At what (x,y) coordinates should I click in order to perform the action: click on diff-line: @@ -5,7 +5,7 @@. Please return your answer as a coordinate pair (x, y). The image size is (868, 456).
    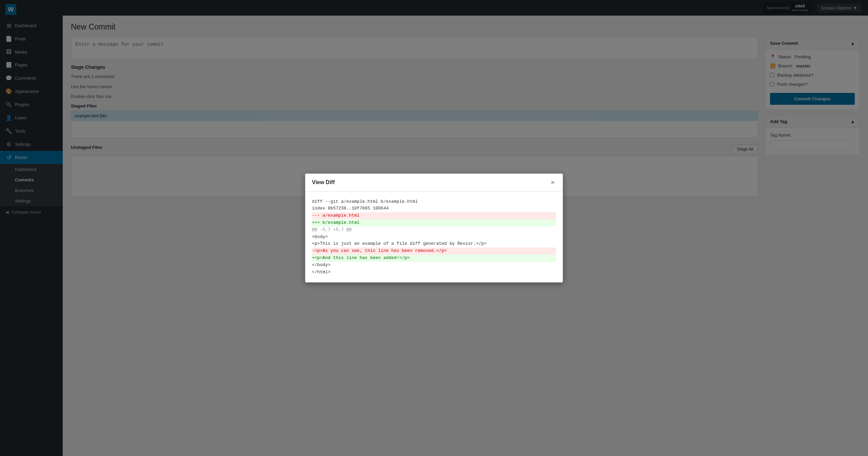
    Looking at the image, I should click on (434, 230).